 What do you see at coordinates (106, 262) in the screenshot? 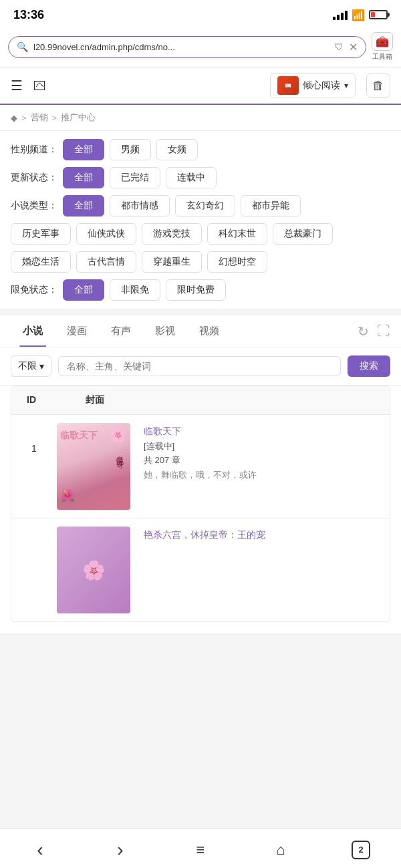
I see `type-btn-ancient: 古代言情` at bounding box center [106, 262].